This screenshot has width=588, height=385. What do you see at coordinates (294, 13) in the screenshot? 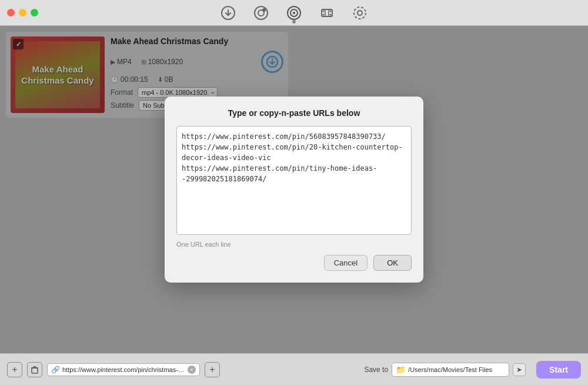
I see `nav-icons` at bounding box center [294, 13].